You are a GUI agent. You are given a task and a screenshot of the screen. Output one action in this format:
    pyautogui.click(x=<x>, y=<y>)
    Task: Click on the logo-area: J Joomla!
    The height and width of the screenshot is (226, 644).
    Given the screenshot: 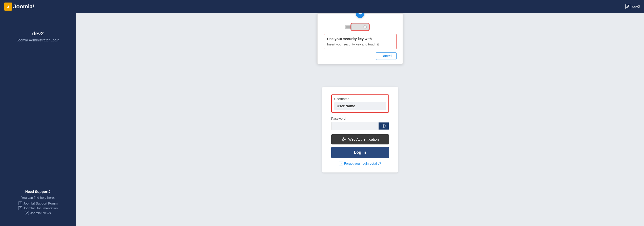 What is the action you would take?
    pyautogui.click(x=19, y=7)
    